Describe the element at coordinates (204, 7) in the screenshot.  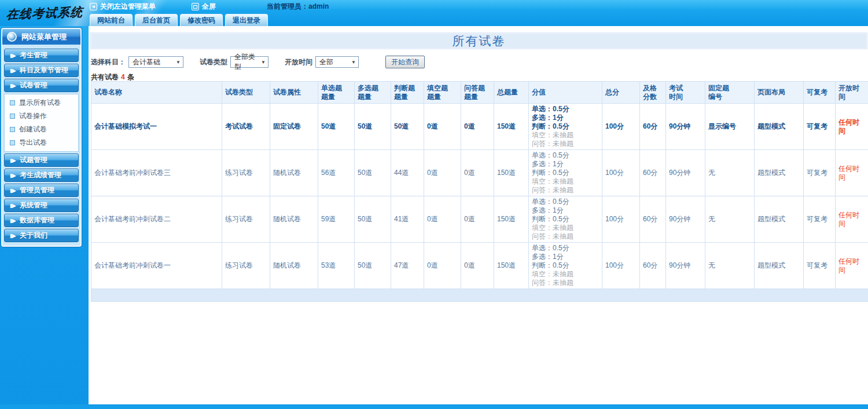
I see `fullscreen-button: 全屏` at that location.